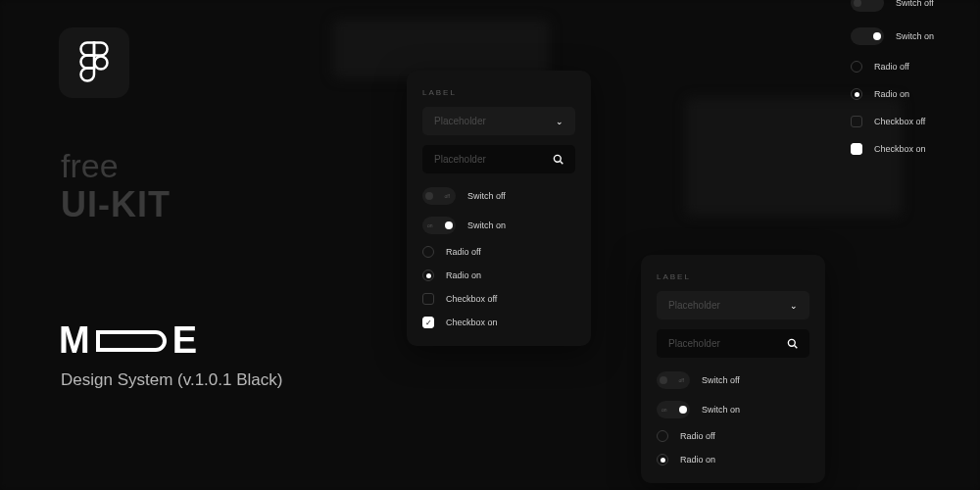  What do you see at coordinates (116, 205) in the screenshot?
I see `uikit-text: UI-KIT` at bounding box center [116, 205].